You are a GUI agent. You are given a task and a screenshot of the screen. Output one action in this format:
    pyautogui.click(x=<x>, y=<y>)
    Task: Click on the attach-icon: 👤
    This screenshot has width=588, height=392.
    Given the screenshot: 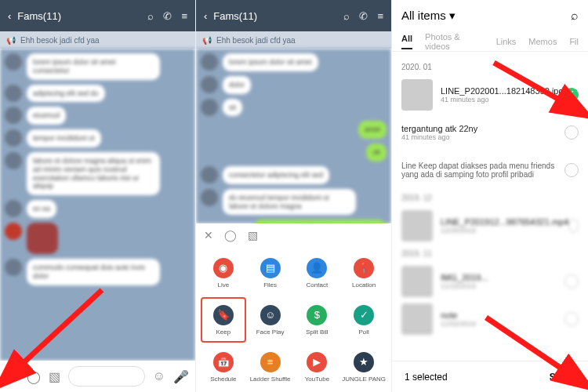 What is the action you would take?
    pyautogui.click(x=317, y=268)
    